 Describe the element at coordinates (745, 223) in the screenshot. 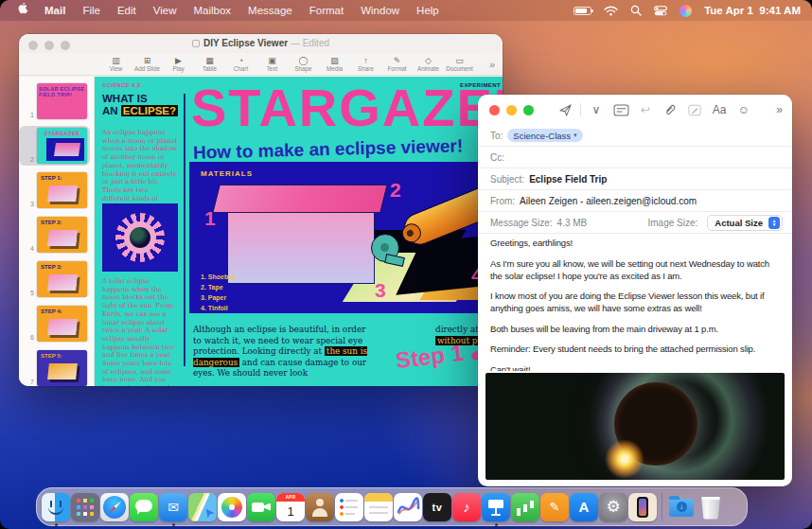

I see `image-size-select: Actual Size ▴▾` at that location.